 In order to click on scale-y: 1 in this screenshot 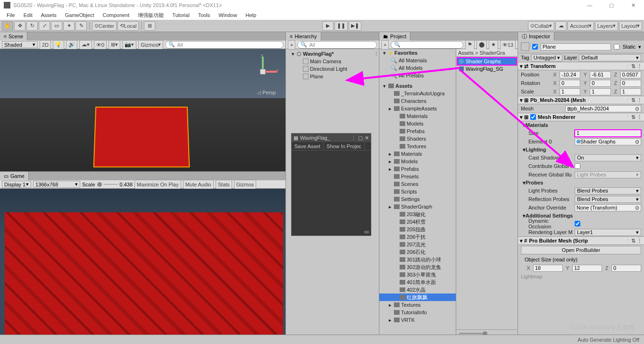, I will do `click(600, 92)`.